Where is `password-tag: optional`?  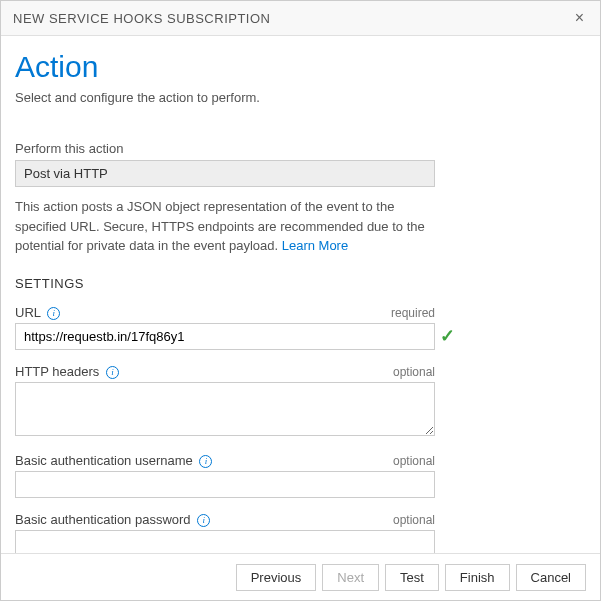 password-tag: optional is located at coordinates (414, 520).